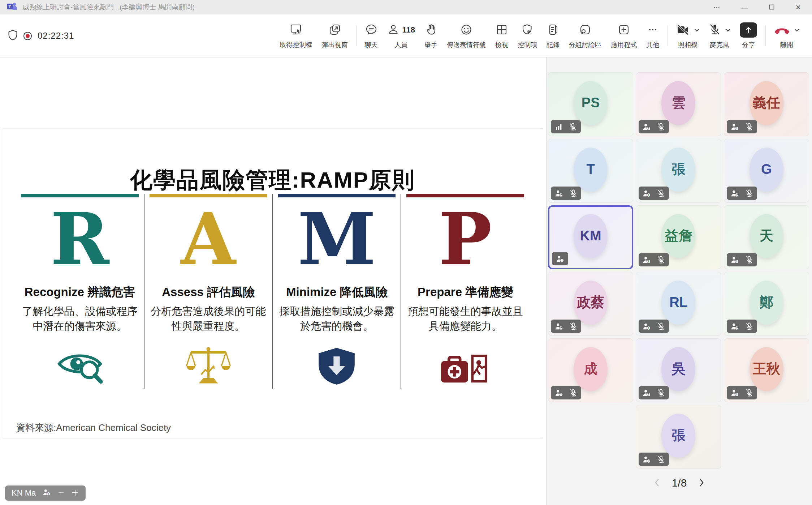 This screenshot has width=812, height=505. I want to click on participant-tile: 雲 ?, so click(678, 104).